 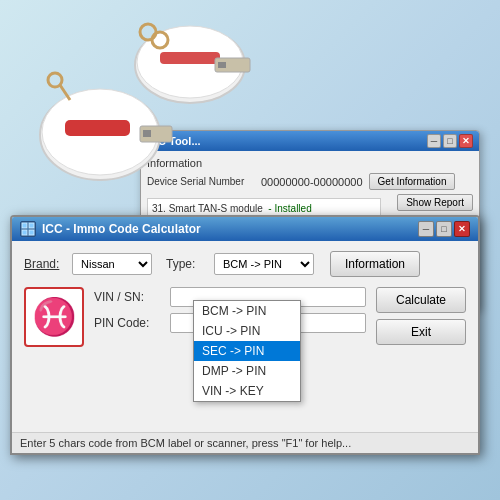 What do you see at coordinates (247, 351) in the screenshot?
I see `type-dropdown: BCM -> PIN ICU -> PIN SEC -> PIN DMP -> …` at bounding box center [247, 351].